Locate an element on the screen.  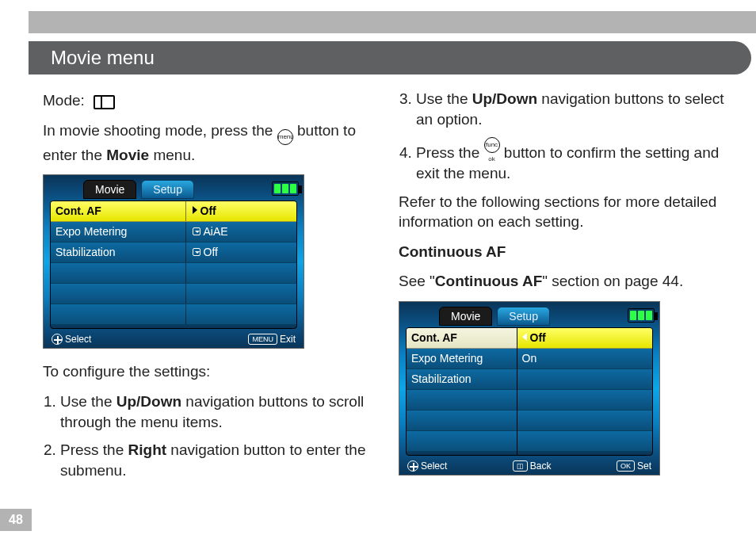
menu-button-icon: menu is located at coordinates (285, 137).